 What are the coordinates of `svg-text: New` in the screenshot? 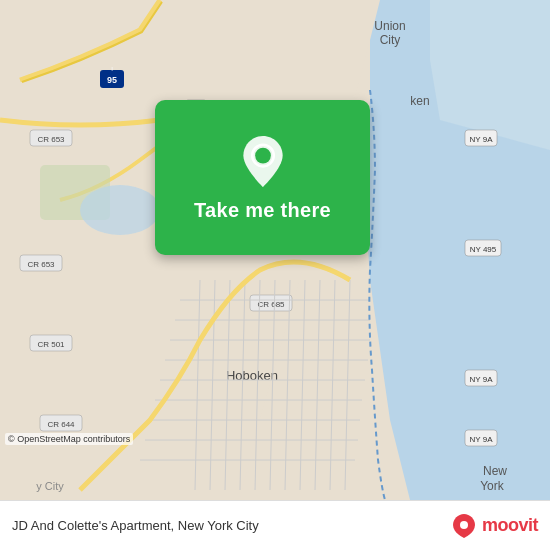 It's located at (495, 471).